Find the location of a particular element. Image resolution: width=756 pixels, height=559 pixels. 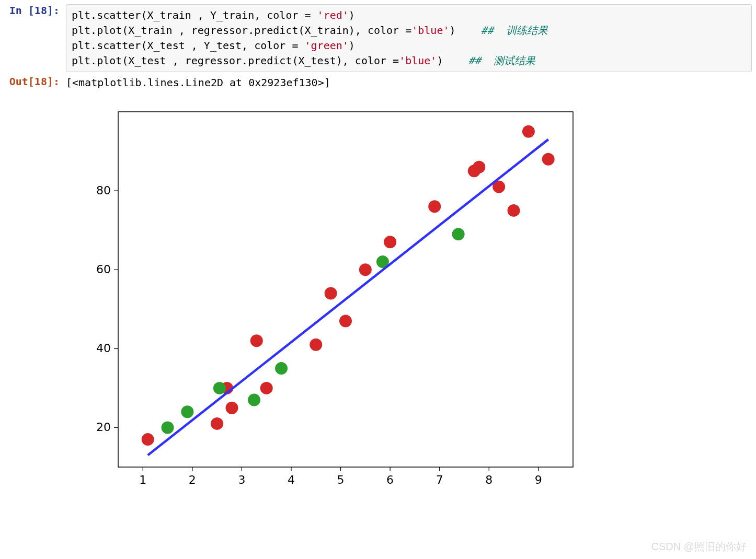

code-line1-pre: plt.scatter(X_train , Y_train, color = is located at coordinates (194, 15).